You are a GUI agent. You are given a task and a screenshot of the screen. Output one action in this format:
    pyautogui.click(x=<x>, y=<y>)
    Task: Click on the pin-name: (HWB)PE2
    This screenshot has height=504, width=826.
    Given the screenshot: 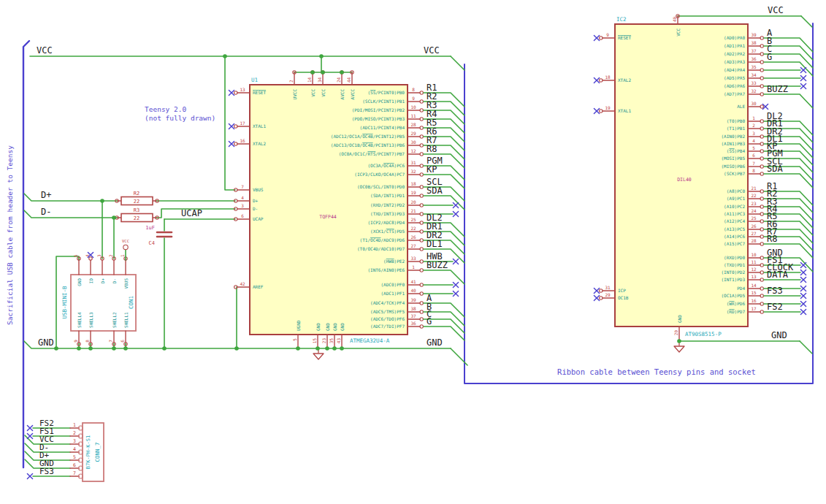 What is the action you would take?
    pyautogui.click(x=394, y=261)
    